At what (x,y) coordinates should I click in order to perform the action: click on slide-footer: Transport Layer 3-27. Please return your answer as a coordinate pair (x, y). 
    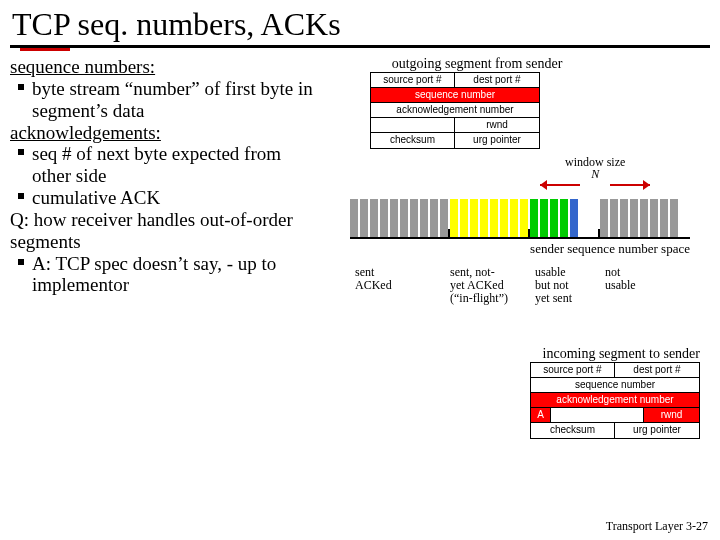
    Looking at the image, I should click on (657, 526).